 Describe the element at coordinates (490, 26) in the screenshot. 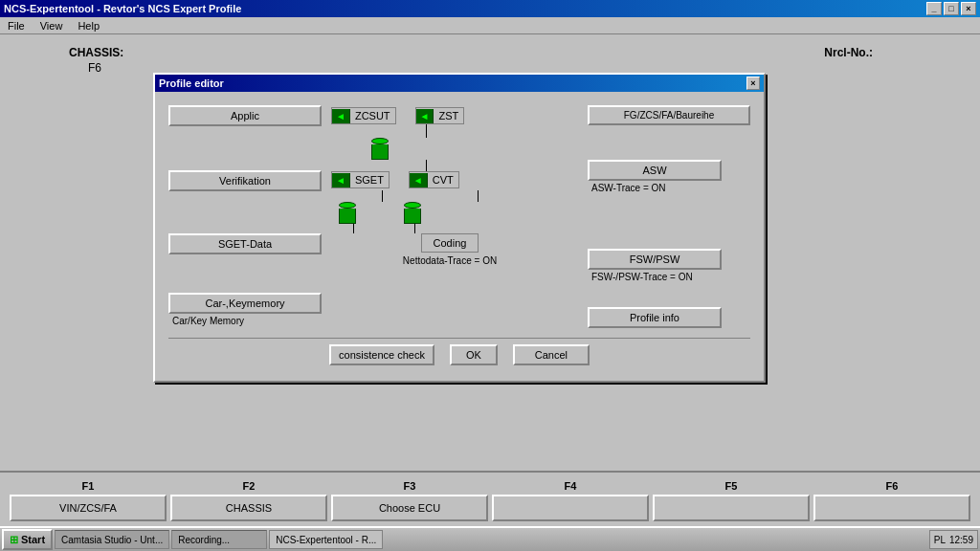

I see `menu-bar: File View Help` at that location.